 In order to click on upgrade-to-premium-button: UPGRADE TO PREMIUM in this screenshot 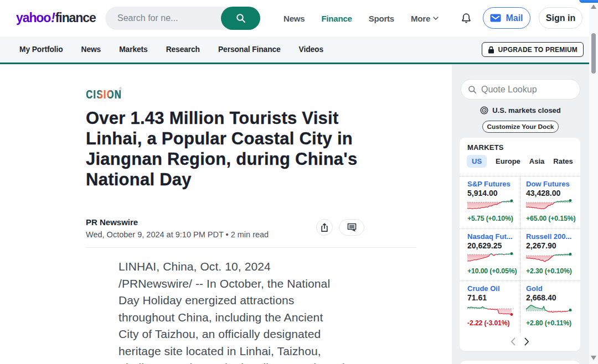, I will do `click(533, 50)`.